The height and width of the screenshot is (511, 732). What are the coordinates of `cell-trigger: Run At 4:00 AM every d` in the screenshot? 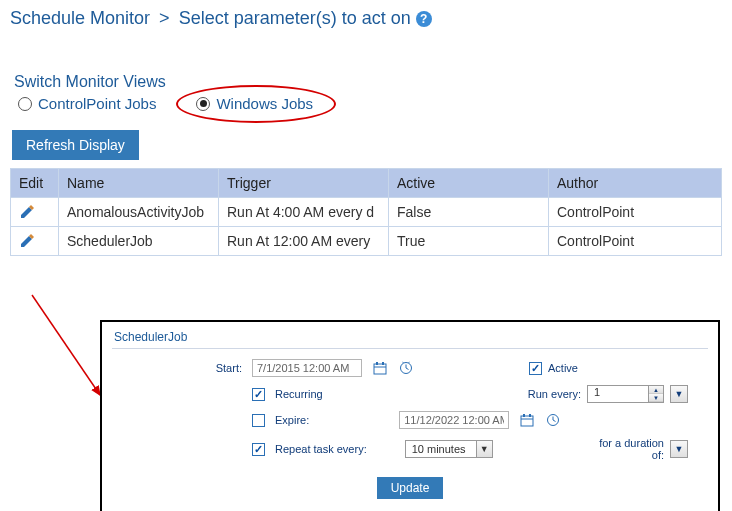 It's located at (304, 212).